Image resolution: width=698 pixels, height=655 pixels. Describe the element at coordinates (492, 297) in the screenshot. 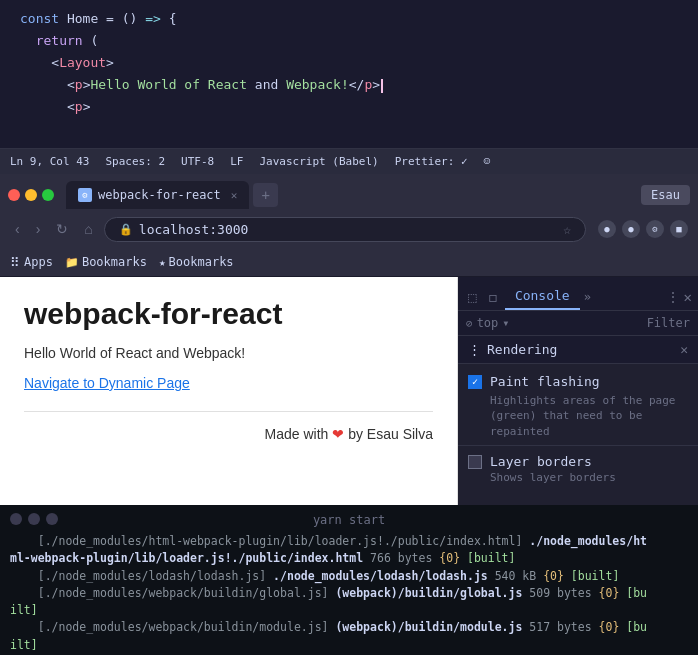

I see `devtools-inspect-icon: ◻` at that location.